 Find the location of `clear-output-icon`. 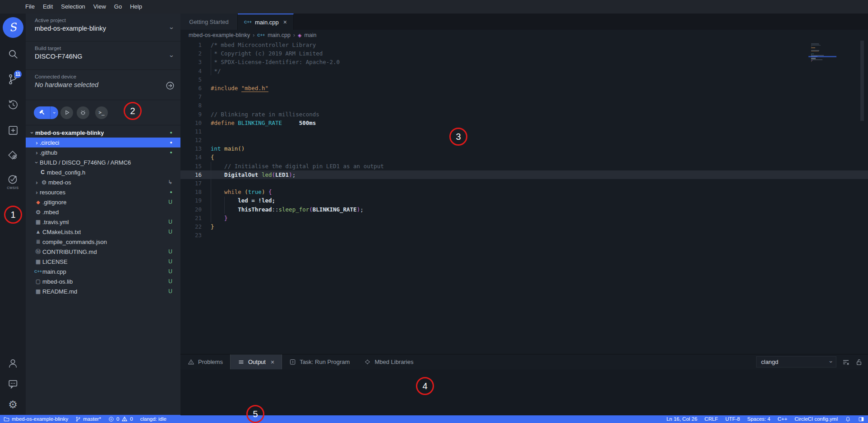

clear-output-icon is located at coordinates (846, 362).